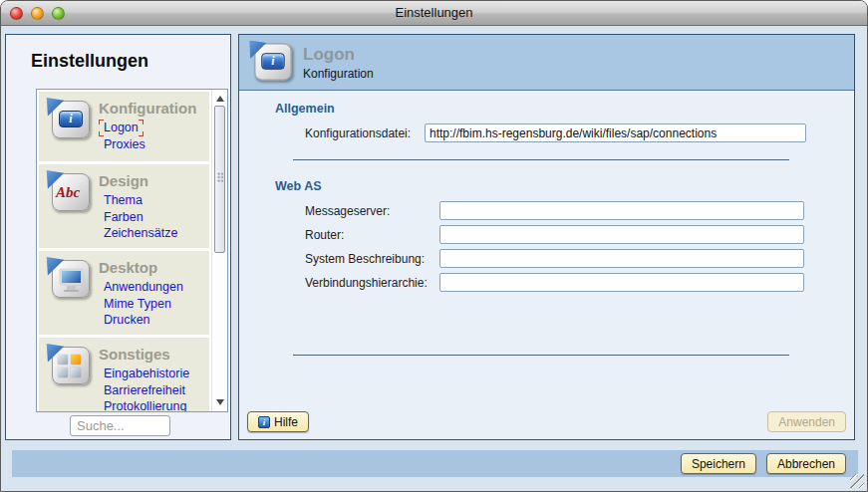  What do you see at coordinates (120, 426) in the screenshot?
I see `search-input` at bounding box center [120, 426].